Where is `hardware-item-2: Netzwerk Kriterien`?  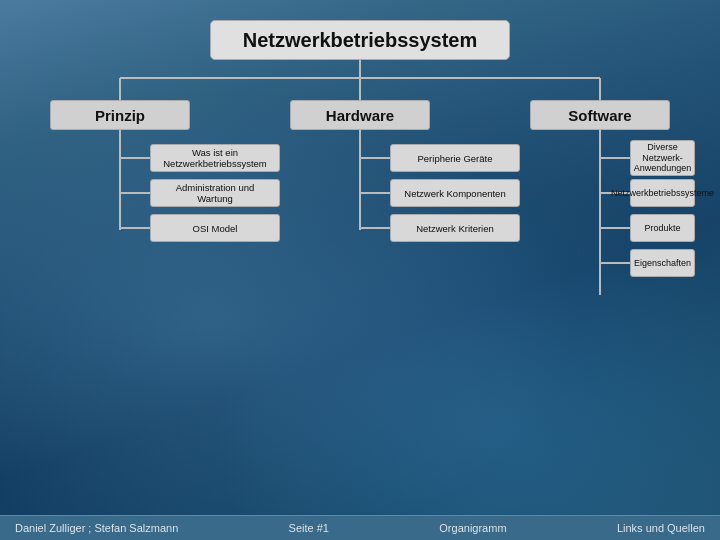
hardware-item-2: Netzwerk Kriterien is located at coordinates (455, 228).